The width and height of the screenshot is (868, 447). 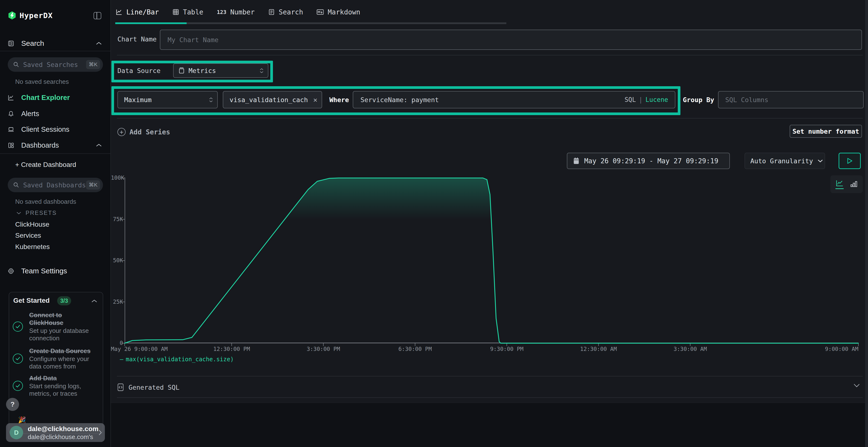 I want to click on sql-mode-toggle: SQL, so click(x=630, y=100).